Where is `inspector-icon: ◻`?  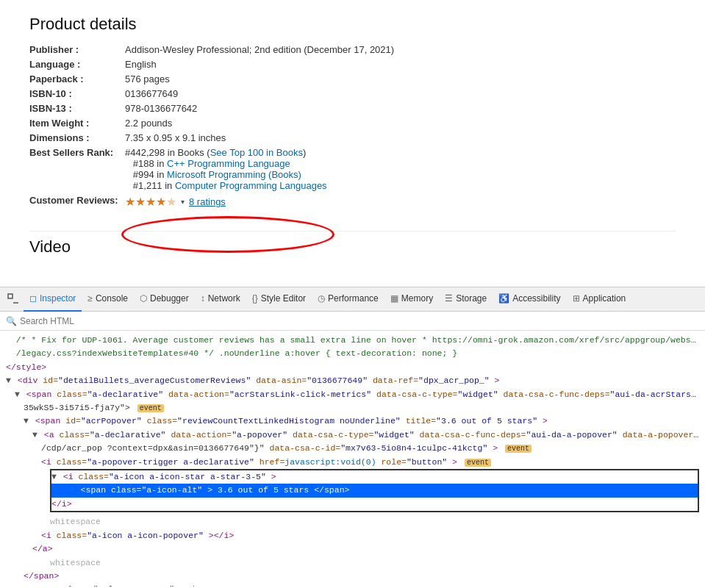
inspector-icon: ◻ is located at coordinates (33, 298).